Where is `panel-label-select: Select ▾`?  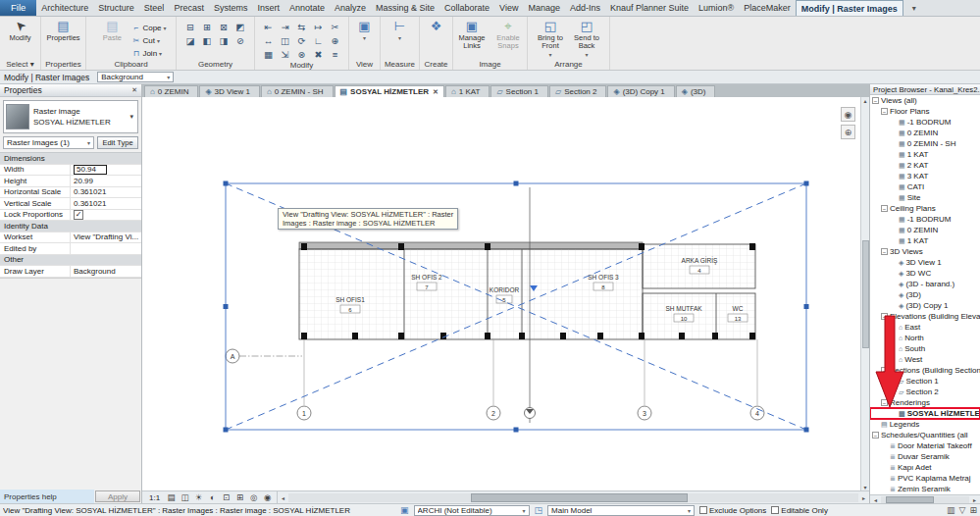
panel-label-select: Select ▾ is located at coordinates (20, 64).